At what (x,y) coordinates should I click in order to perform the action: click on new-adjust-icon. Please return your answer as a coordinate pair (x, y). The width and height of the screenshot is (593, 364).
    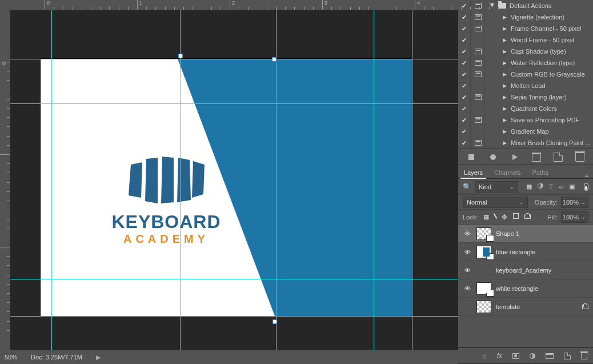
    Looking at the image, I should click on (532, 356).